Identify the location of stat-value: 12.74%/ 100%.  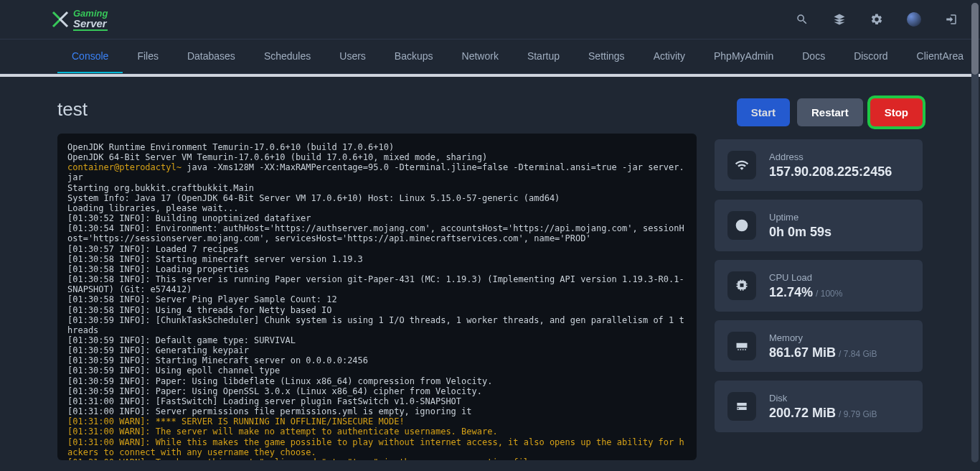
(806, 293).